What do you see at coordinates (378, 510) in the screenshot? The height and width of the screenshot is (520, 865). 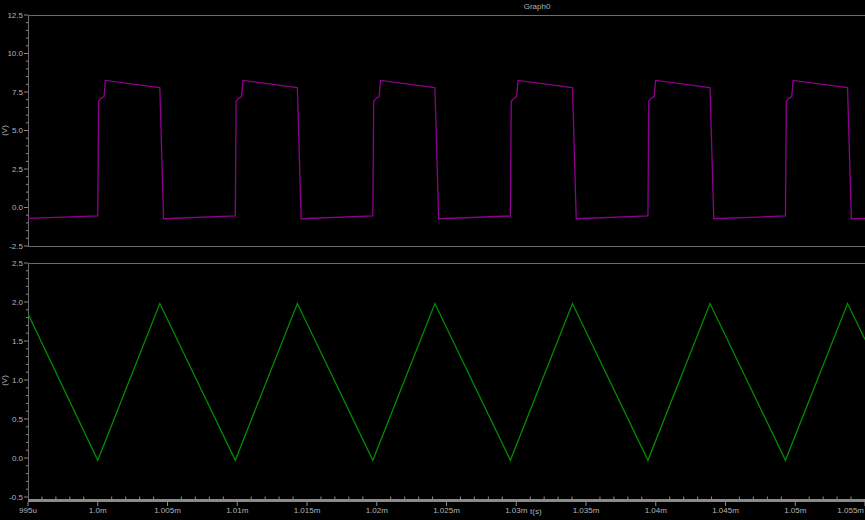 I see `x-tick-label: 1.02m` at bounding box center [378, 510].